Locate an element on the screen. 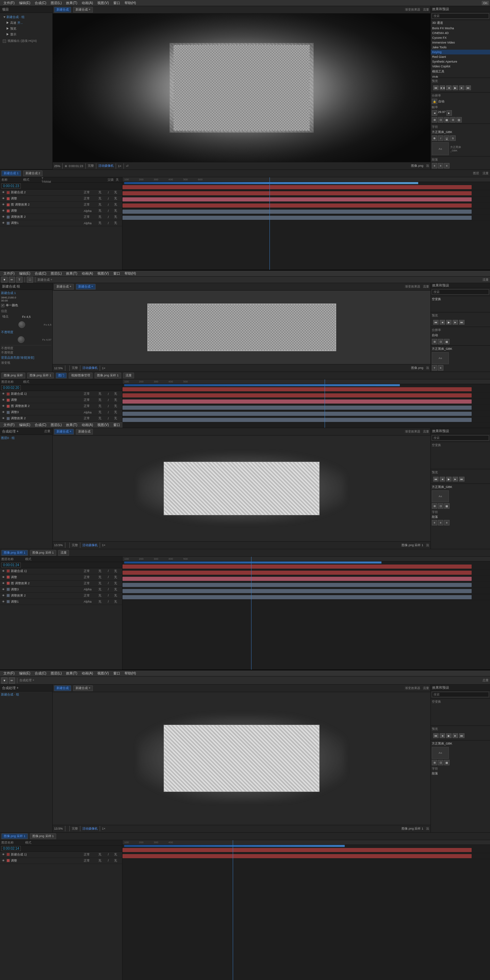  menu-layer-4: 图层(L) is located at coordinates (56, 673).